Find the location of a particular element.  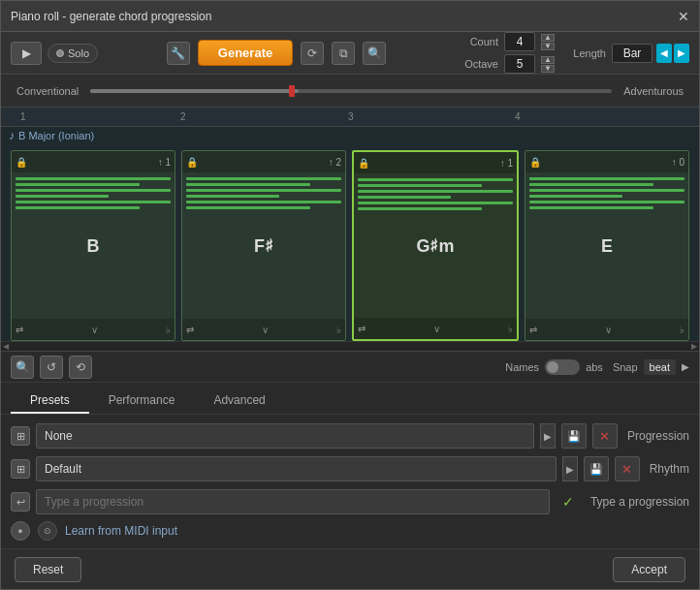

scale-name: B Major (Ionian) is located at coordinates (56, 136).